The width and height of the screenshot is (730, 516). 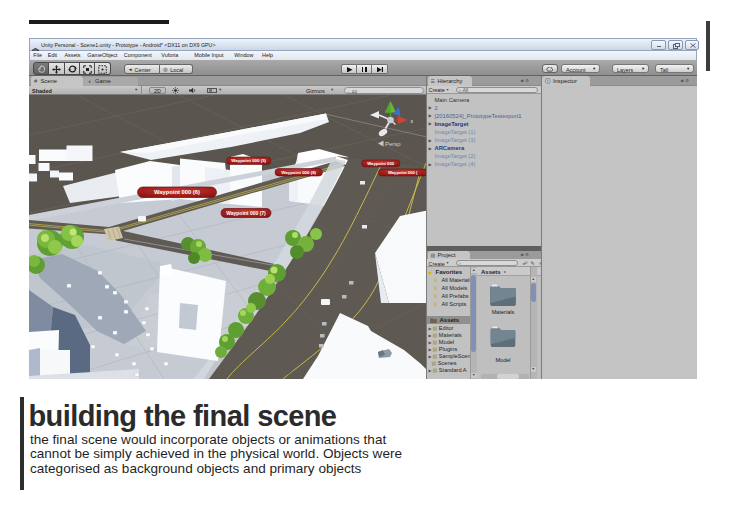 I want to click on svg-text: Waypoint 000 (7), so click(x=246, y=213).